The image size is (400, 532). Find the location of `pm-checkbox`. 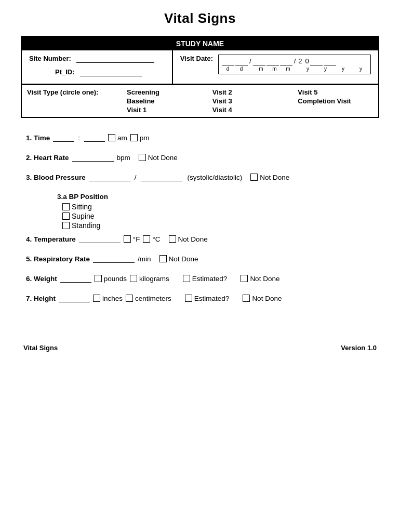

pm-checkbox is located at coordinates (134, 138).